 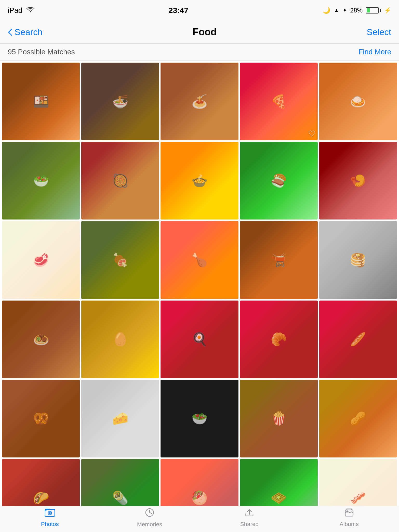 What do you see at coordinates (41, 101) in the screenshot?
I see `photo-cell: 🍱` at bounding box center [41, 101].